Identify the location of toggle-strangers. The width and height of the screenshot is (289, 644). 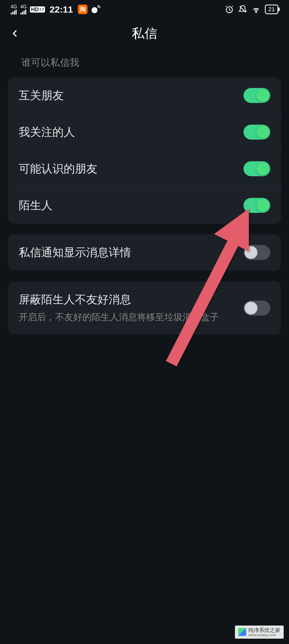
(257, 205).